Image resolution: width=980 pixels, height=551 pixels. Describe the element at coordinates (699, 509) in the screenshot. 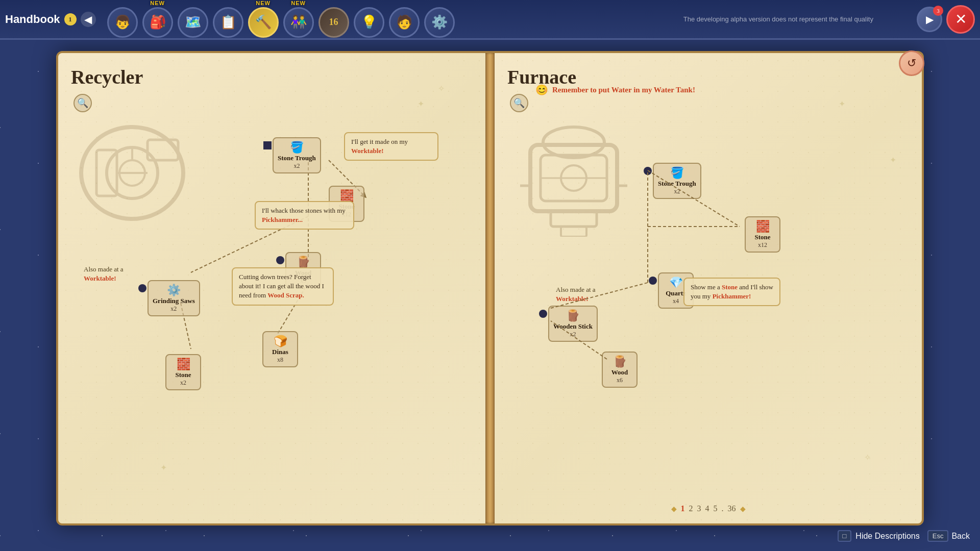

I see `page-num-3: 3` at that location.